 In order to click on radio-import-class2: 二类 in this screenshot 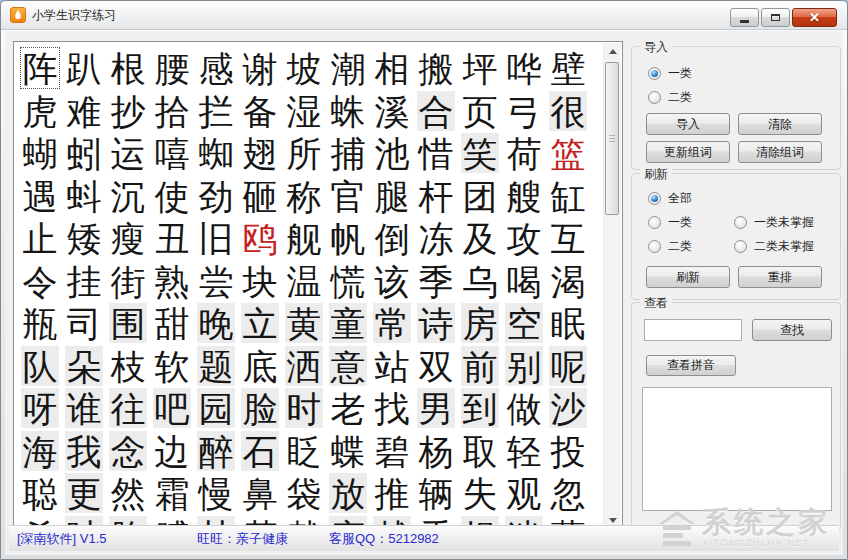, I will do `click(670, 98)`.